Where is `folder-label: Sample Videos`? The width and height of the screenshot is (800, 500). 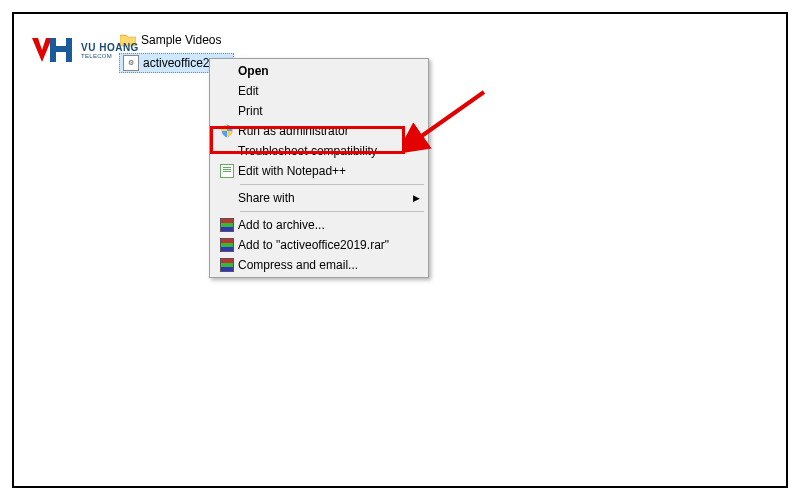 folder-label: Sample Videos is located at coordinates (182, 40).